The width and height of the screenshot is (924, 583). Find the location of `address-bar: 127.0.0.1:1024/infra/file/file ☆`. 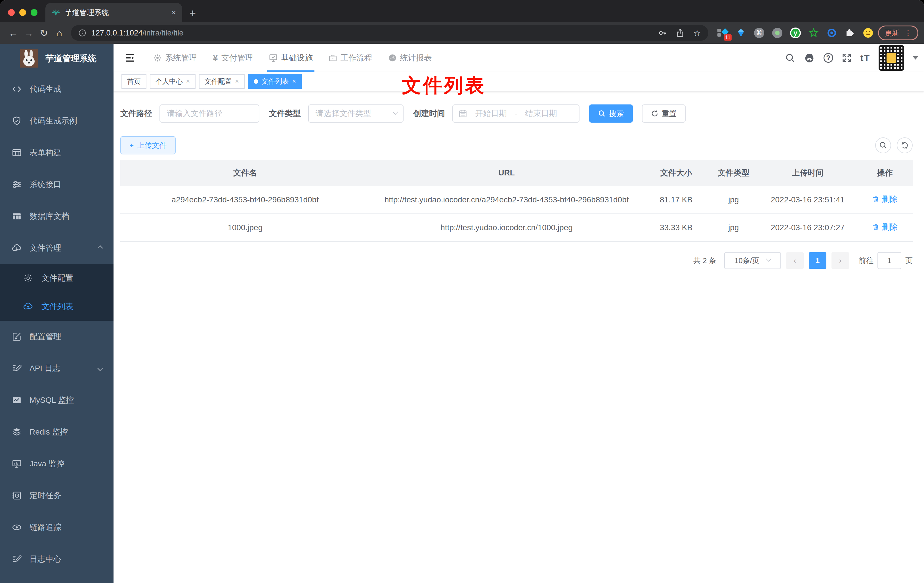

address-bar: 127.0.0.1:1024/infra/file/file ☆ is located at coordinates (390, 33).